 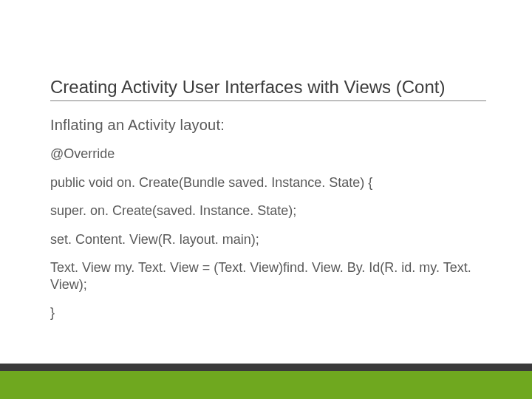 I want to click on code-line-4: set. Content. View(R. layout. main);, so click(x=268, y=239).